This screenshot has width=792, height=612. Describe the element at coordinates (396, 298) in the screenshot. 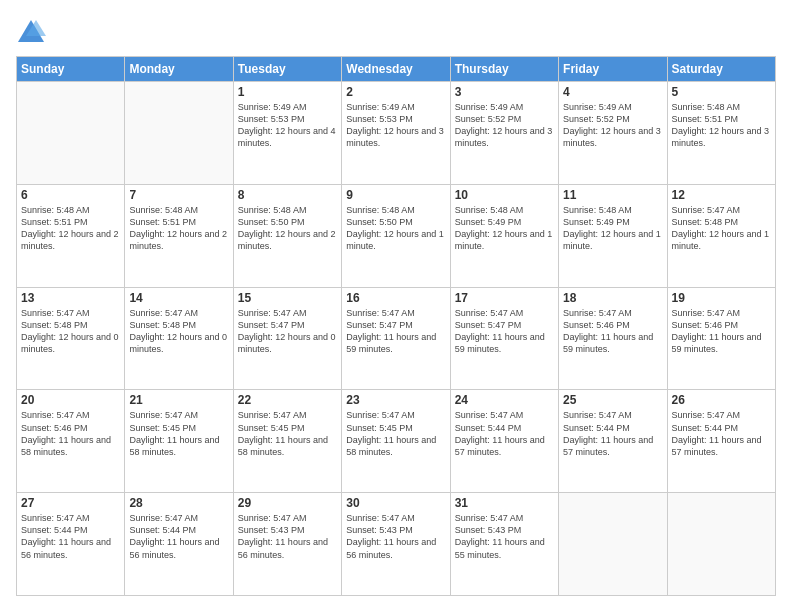

I see `day-number: 16` at that location.